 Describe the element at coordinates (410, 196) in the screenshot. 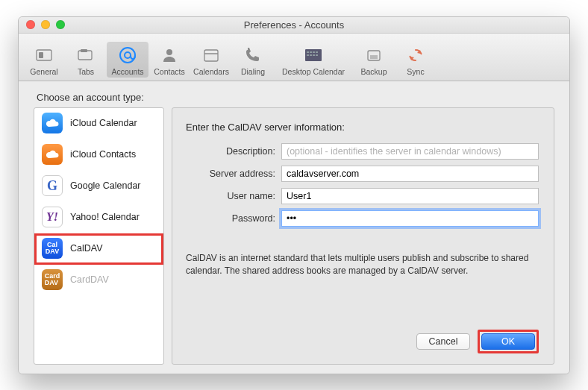

I see `username-input` at that location.